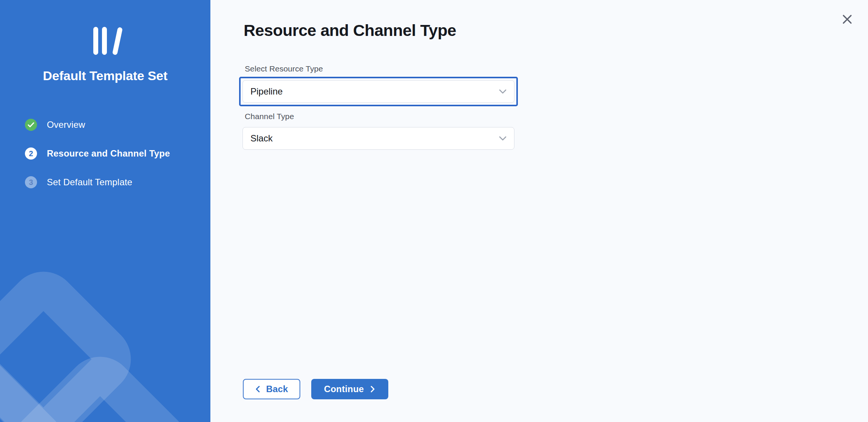  Describe the element at coordinates (267, 92) in the screenshot. I see `resource-type-select-value: Pipeline` at that location.